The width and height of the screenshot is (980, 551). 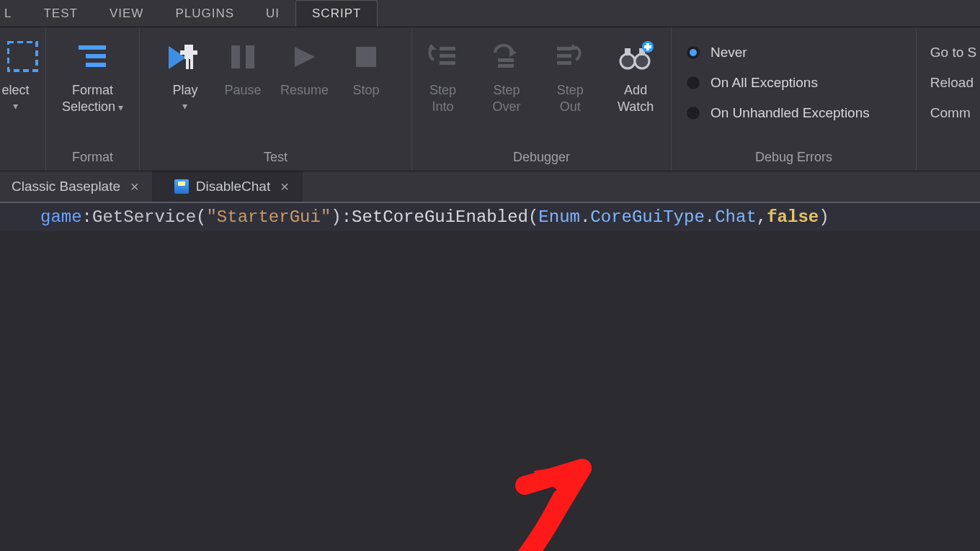 What do you see at coordinates (26, 73) in the screenshot?
I see `select-button: elect▾` at bounding box center [26, 73].